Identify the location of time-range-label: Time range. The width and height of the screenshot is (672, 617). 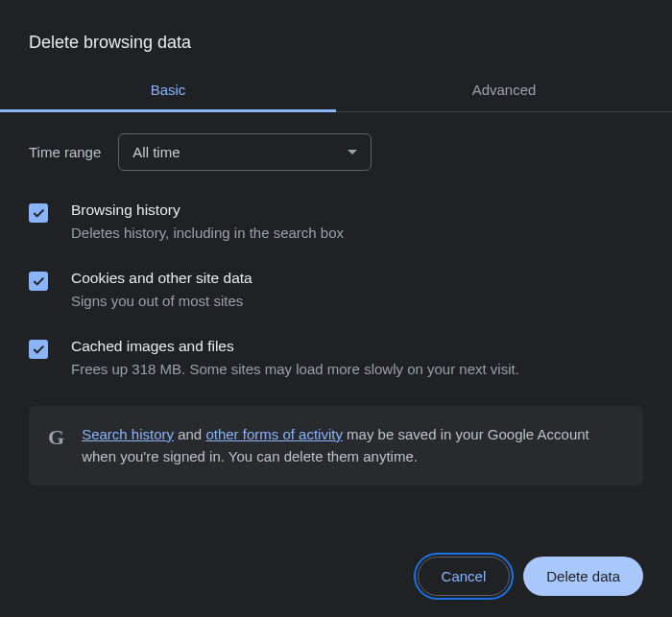
(65, 152).